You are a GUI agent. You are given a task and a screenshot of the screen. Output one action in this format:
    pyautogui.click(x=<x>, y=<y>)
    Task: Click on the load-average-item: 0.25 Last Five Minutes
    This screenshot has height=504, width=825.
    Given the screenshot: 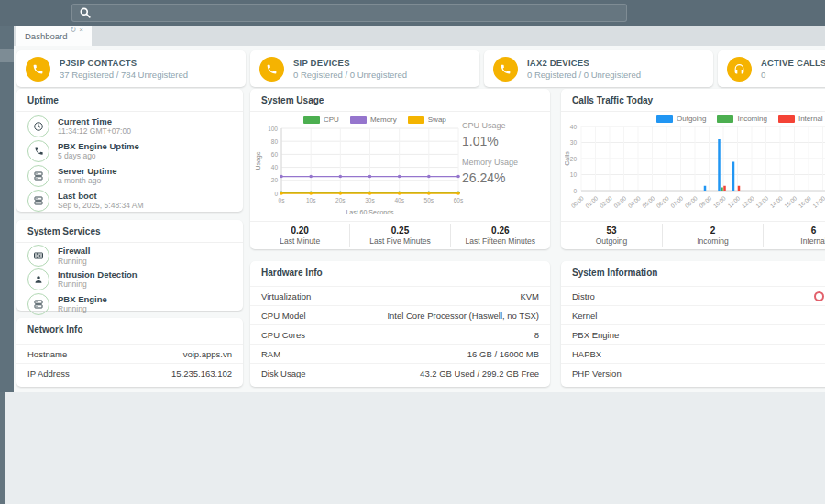 What is the action you would take?
    pyautogui.click(x=400, y=236)
    